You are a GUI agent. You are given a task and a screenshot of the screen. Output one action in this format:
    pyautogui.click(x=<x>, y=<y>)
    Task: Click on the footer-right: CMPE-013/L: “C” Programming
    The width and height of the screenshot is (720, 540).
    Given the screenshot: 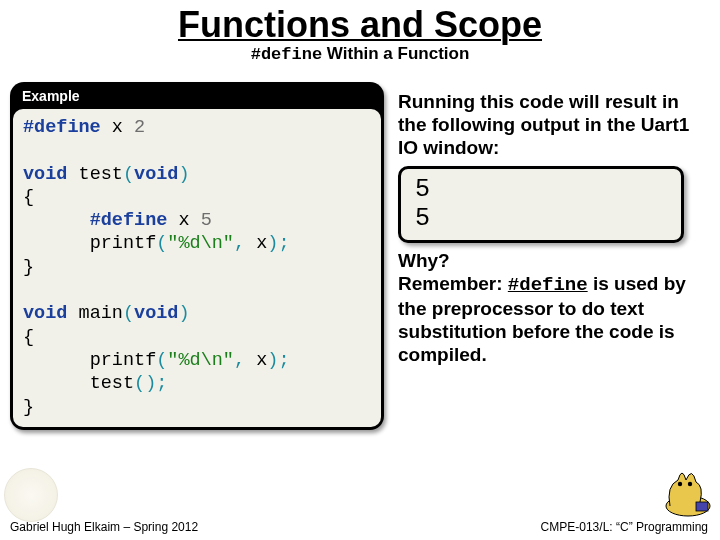 What is the action you would take?
    pyautogui.click(x=624, y=527)
    